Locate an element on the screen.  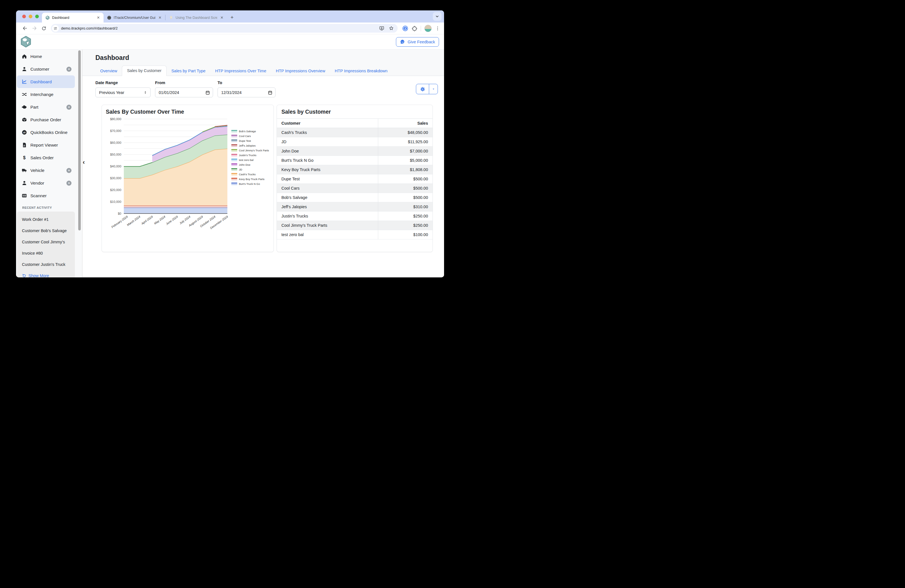
sidebar-item-interchange: Interchange is located at coordinates (46, 94).